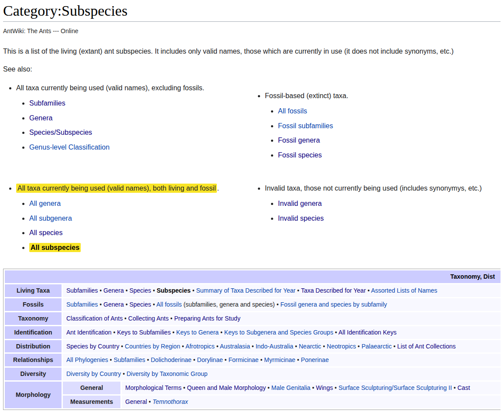  What do you see at coordinates (141, 219) in the screenshot?
I see `see-also-item: All subgenera` at bounding box center [141, 219].